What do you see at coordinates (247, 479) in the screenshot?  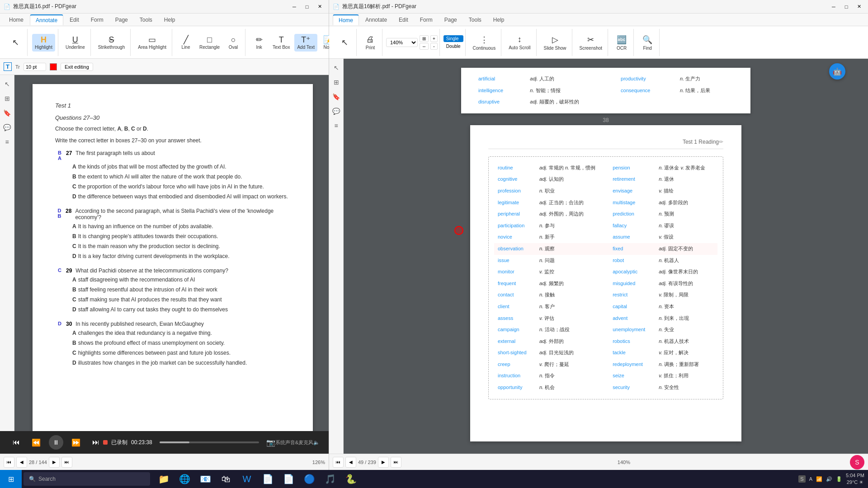 I see `taskbar-word: W` at bounding box center [247, 479].